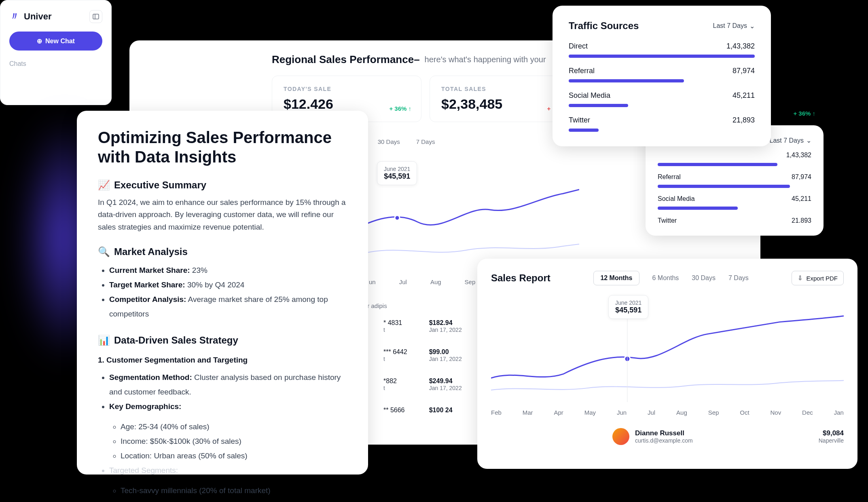 The height and width of the screenshot is (502, 868). Describe the element at coordinates (423, 384) in the screenshot. I see `table-row: *882t $249.94Jan 17, 2022` at that location.